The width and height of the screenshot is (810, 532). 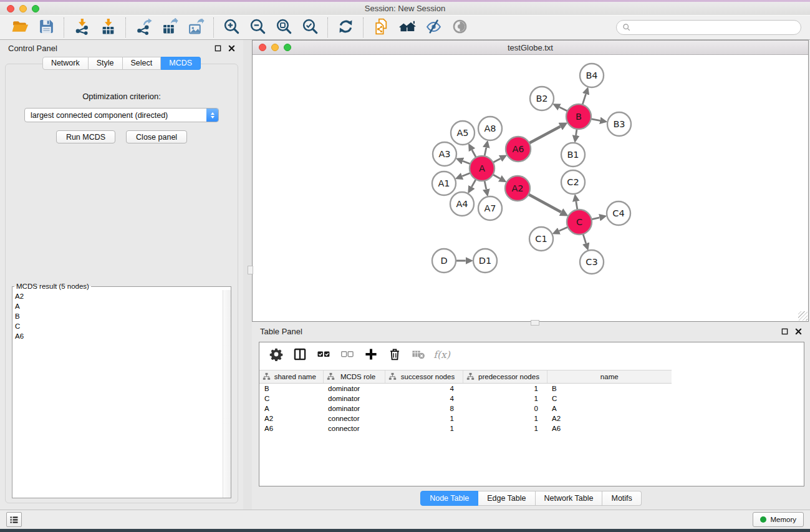 I want to click on tab-style: Style, so click(x=106, y=64).